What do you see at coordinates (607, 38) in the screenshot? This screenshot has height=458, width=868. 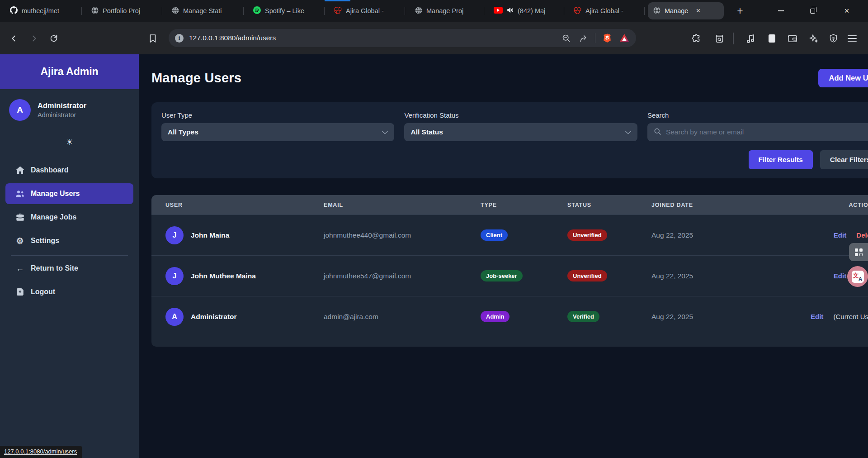 I see `brave-shield-icon` at bounding box center [607, 38].